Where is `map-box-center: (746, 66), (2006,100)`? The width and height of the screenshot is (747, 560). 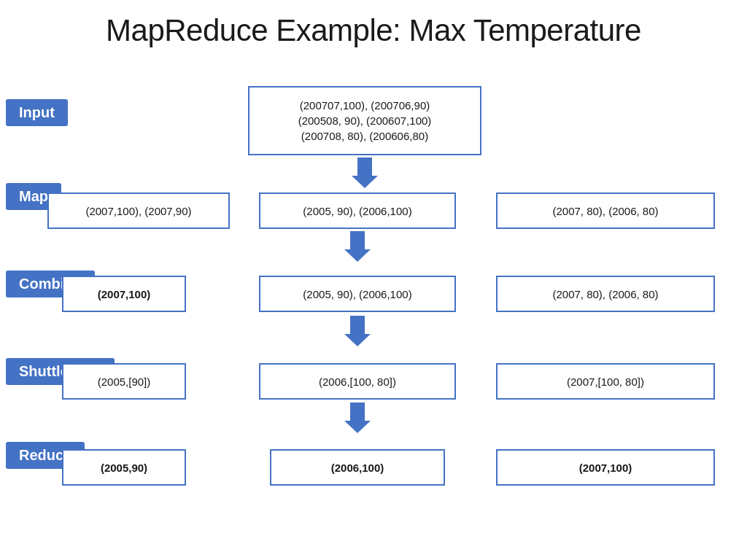 map-box-center: (746, 66), (2006,100) is located at coordinates (357, 211).